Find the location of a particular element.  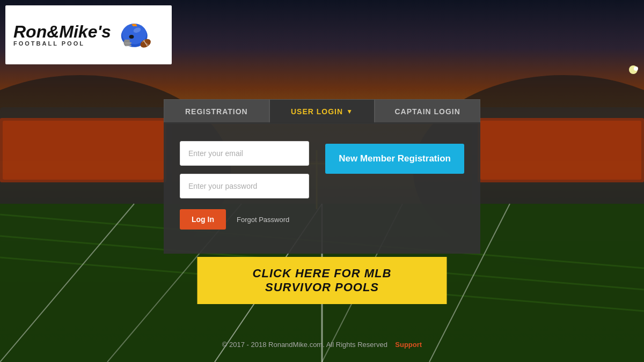

password-input is located at coordinates (245, 186).